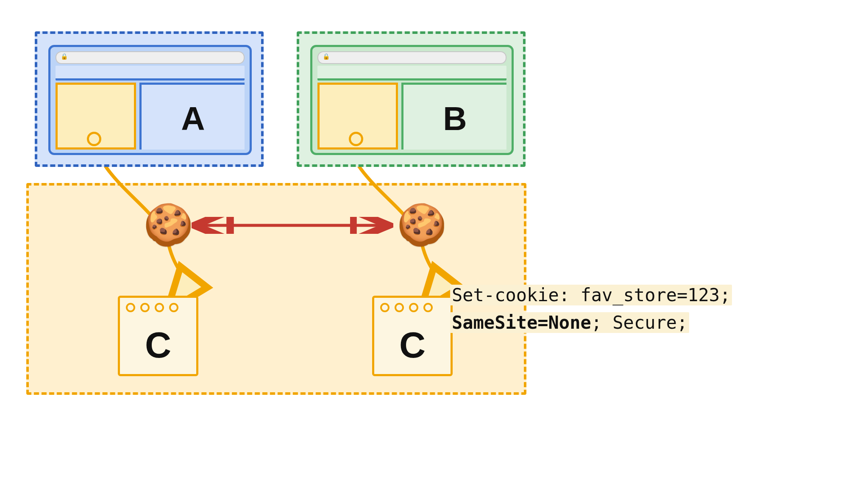  I want to click on code-line: ; Secure;, so click(640, 323).